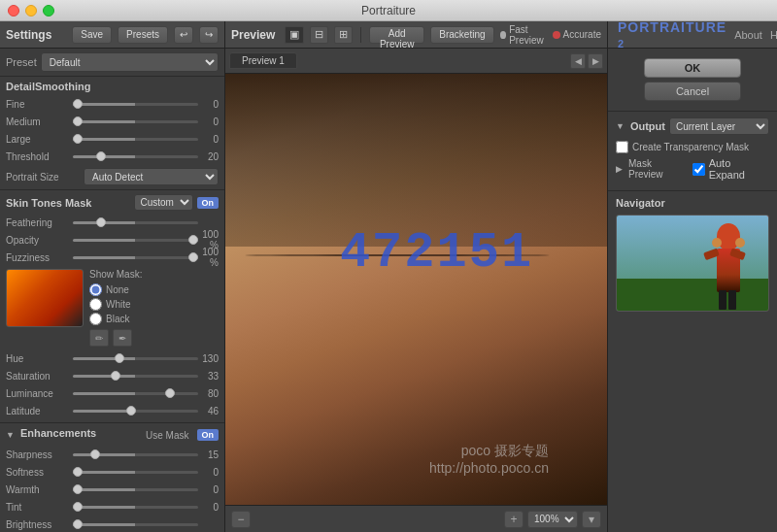  What do you see at coordinates (210, 412) in the screenshot?
I see `latitude-value: 46` at bounding box center [210, 412].